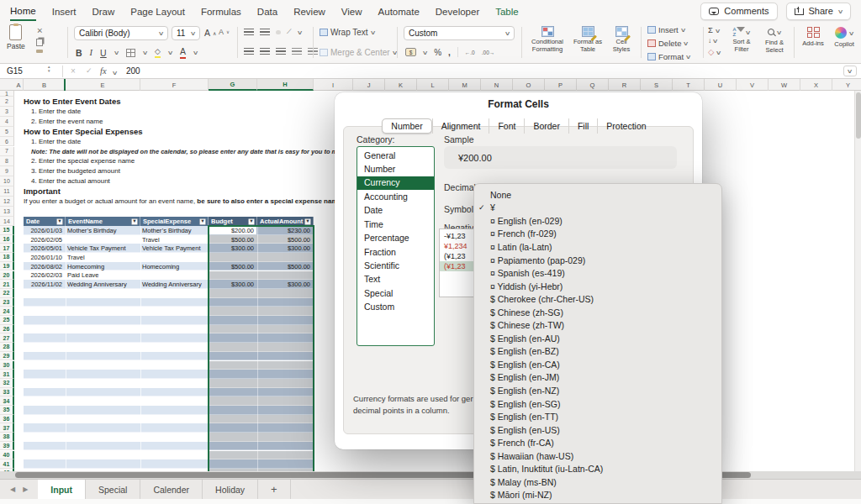 The height and width of the screenshot is (504, 861). Describe the element at coordinates (7, 122) in the screenshot. I see `row-header-4: 4` at that location.